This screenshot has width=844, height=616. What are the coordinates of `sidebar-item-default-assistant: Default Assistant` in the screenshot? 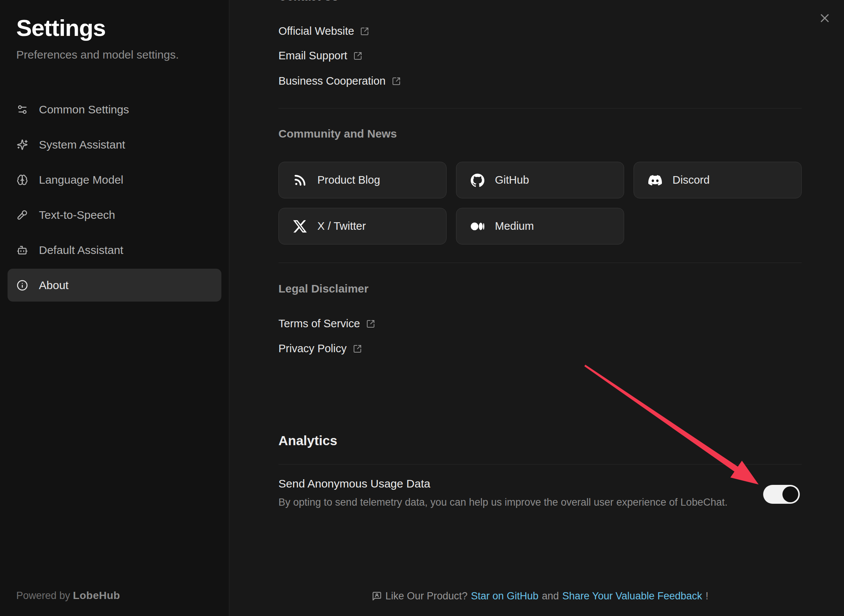 It's located at (114, 250).